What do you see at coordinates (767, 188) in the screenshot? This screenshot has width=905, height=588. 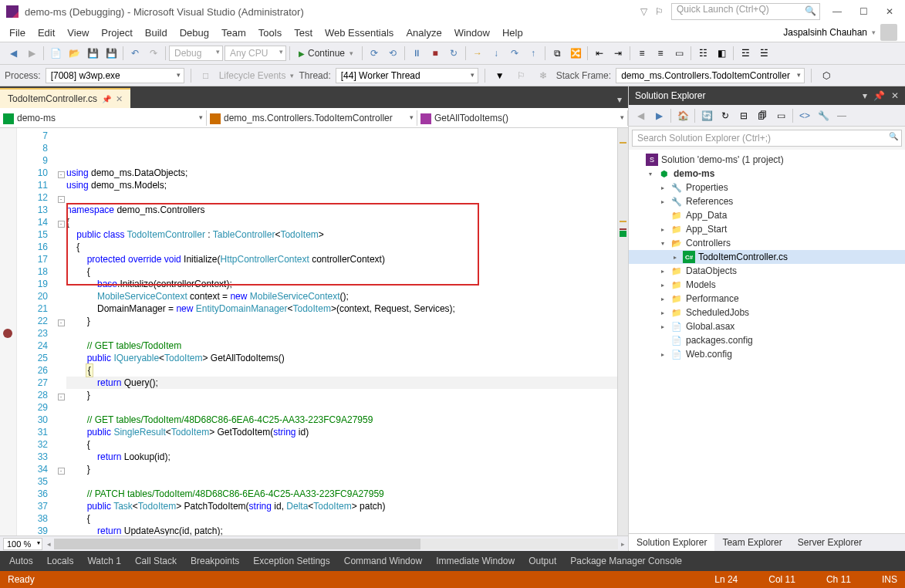 I see `tree-node: ▸🔧Properties` at bounding box center [767, 188].